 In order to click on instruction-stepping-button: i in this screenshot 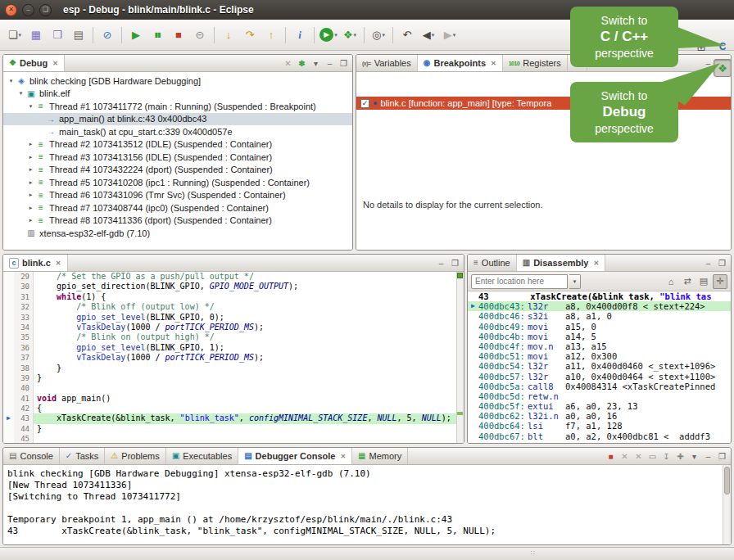, I will do `click(300, 35)`.